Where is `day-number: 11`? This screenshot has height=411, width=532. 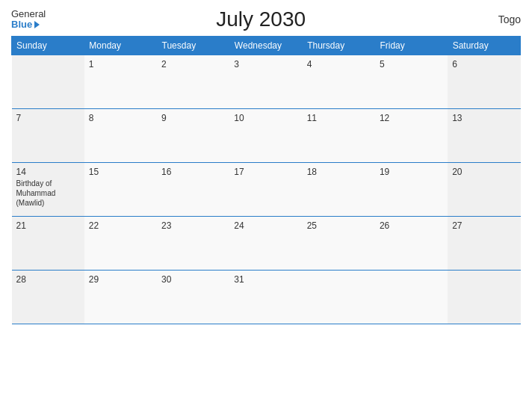
day-number: 11 is located at coordinates (339, 118).